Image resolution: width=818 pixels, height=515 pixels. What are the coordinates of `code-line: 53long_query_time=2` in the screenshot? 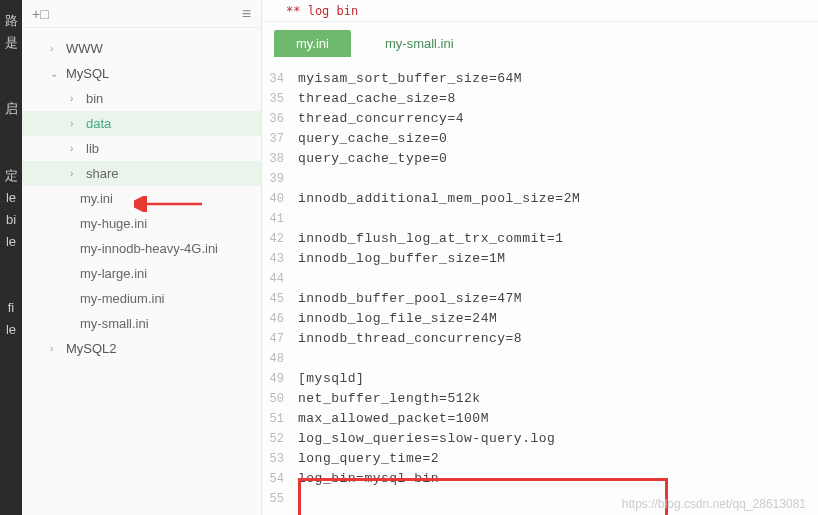 It's located at (540, 459).